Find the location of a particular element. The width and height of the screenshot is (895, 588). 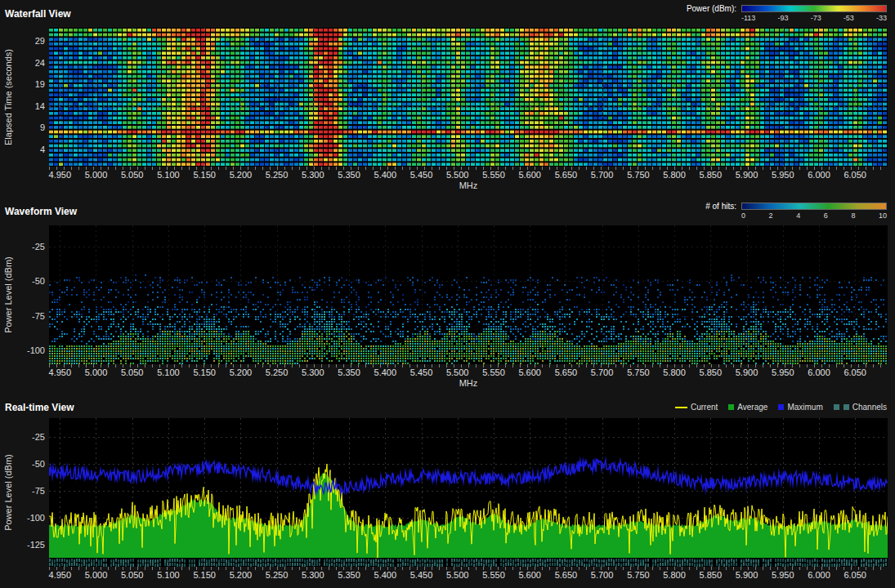

waterfall-x-axis-title: MHz is located at coordinates (468, 186).